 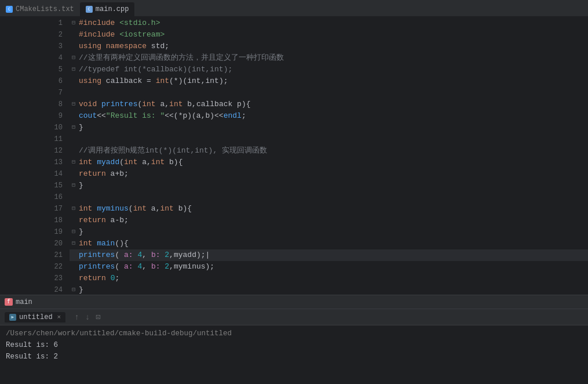 What do you see at coordinates (74, 58) in the screenshot?
I see `fold-indicator-4: ⊟` at bounding box center [74, 58].